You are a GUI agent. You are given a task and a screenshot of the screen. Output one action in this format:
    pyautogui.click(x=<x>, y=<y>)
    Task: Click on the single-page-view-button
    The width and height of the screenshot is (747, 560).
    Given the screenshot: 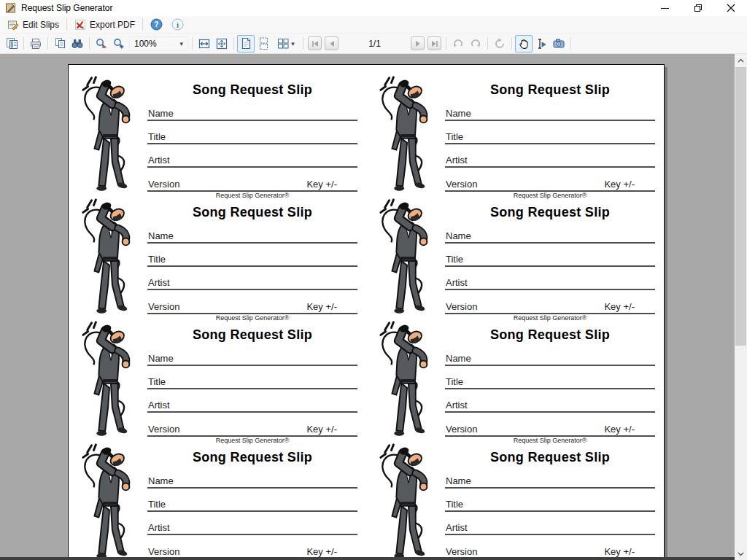 What is the action you would take?
    pyautogui.click(x=246, y=44)
    